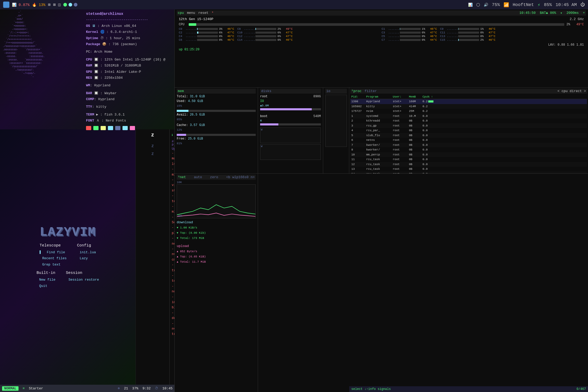 The height and width of the screenshot is (392, 588). What do you see at coordinates (53, 258) in the screenshot?
I see `recent-files-item: Recent files` at bounding box center [53, 258].